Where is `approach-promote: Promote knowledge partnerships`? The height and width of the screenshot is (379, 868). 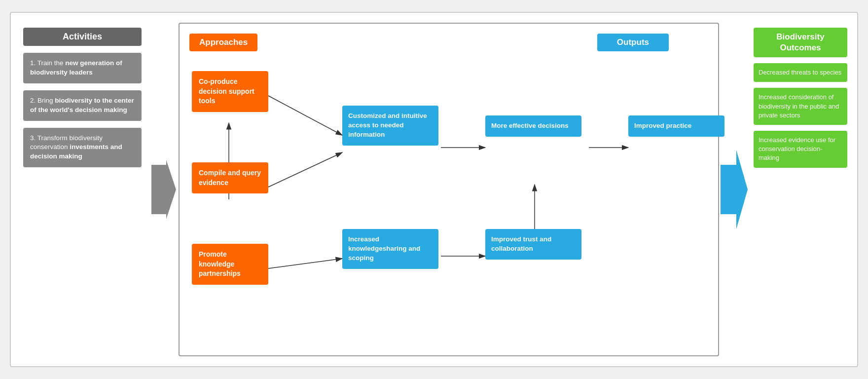 approach-promote: Promote knowledge partnerships is located at coordinates (230, 265).